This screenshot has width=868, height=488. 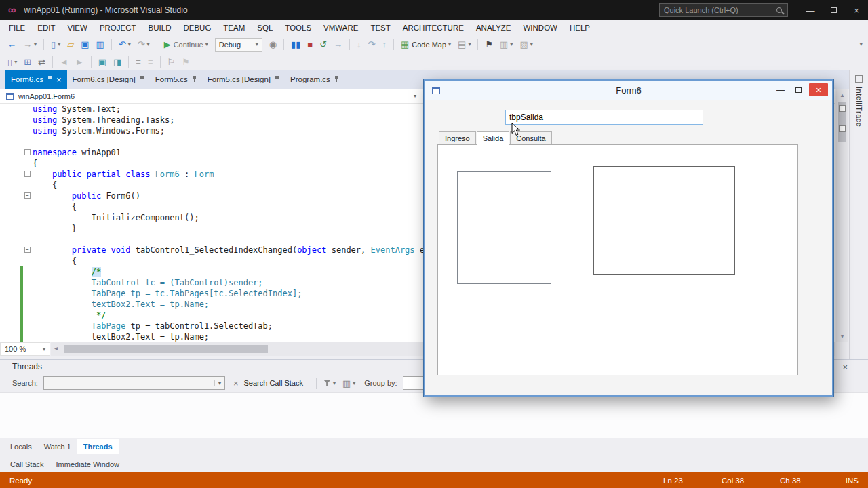 What do you see at coordinates (604, 117) in the screenshot?
I see `form-textbox` at bounding box center [604, 117].